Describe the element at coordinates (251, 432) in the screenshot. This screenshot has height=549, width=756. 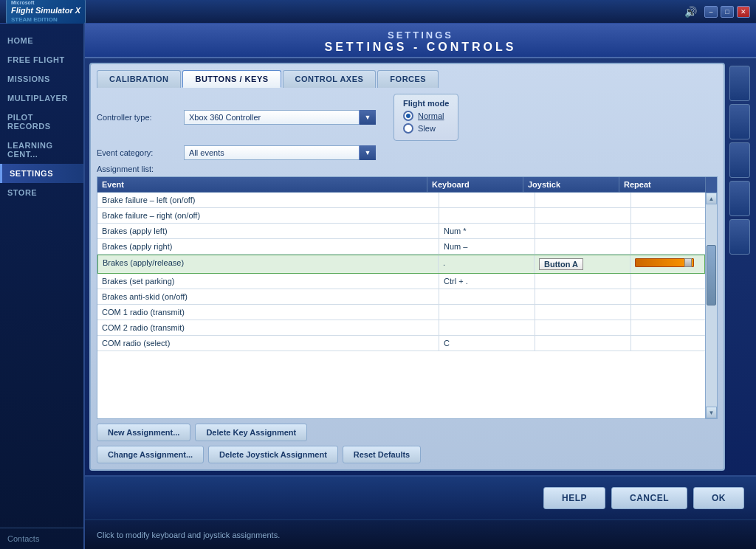
I see `delete-key-button: Delete Key Assignment` at that location.